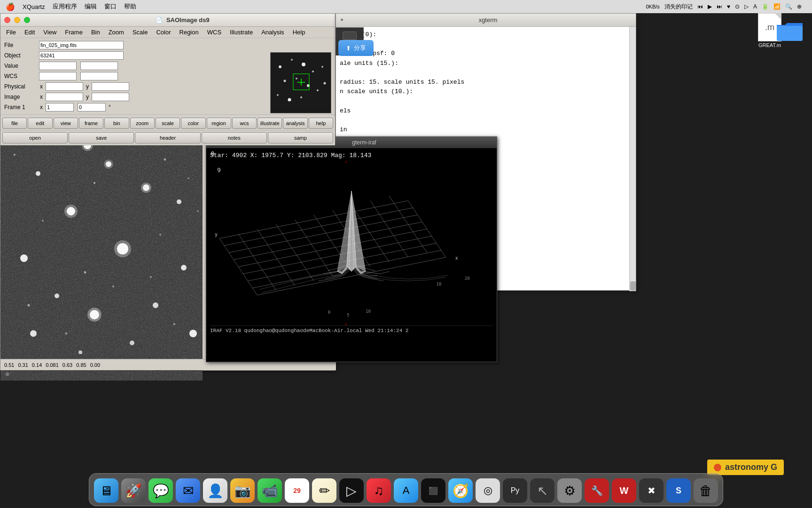 This screenshot has height=508, width=812. Describe the element at coordinates (189, 32) in the screenshot. I see `sao-region-menu: Region` at that location.